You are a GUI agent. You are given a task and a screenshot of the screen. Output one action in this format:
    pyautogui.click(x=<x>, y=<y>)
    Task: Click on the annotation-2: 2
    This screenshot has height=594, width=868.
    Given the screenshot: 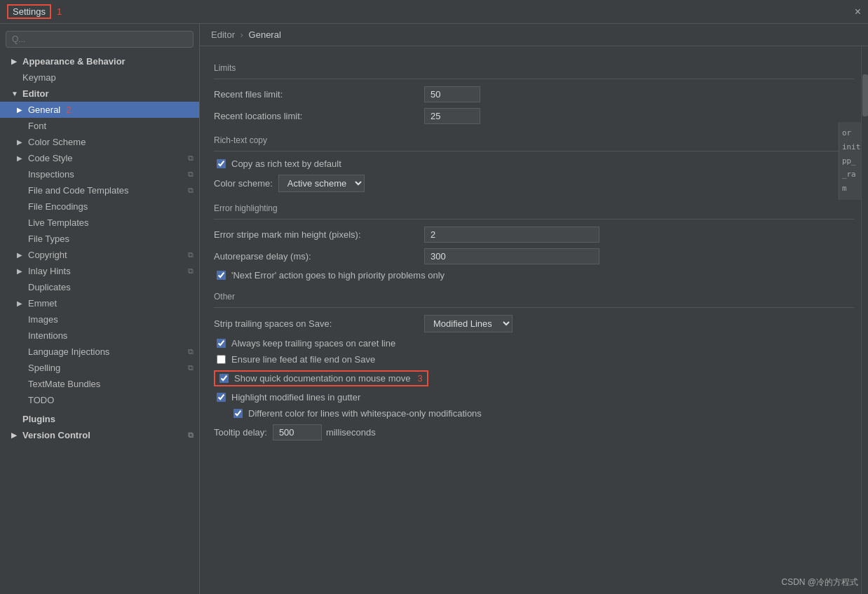 What is the action you would take?
    pyautogui.click(x=69, y=109)
    